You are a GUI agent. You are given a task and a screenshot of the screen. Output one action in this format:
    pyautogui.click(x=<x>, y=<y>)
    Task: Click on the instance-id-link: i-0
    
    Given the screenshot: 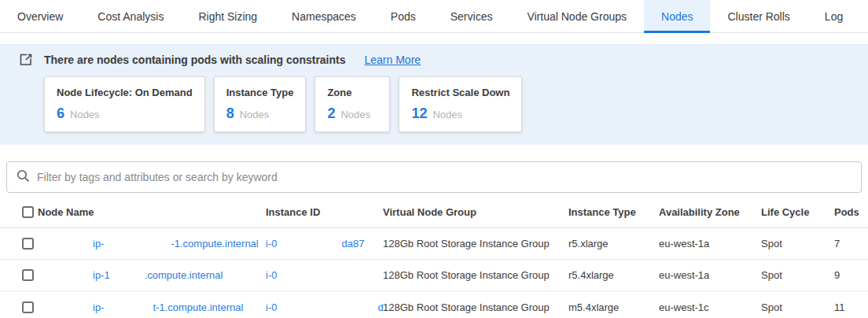 What is the action you would take?
    pyautogui.click(x=271, y=275)
    